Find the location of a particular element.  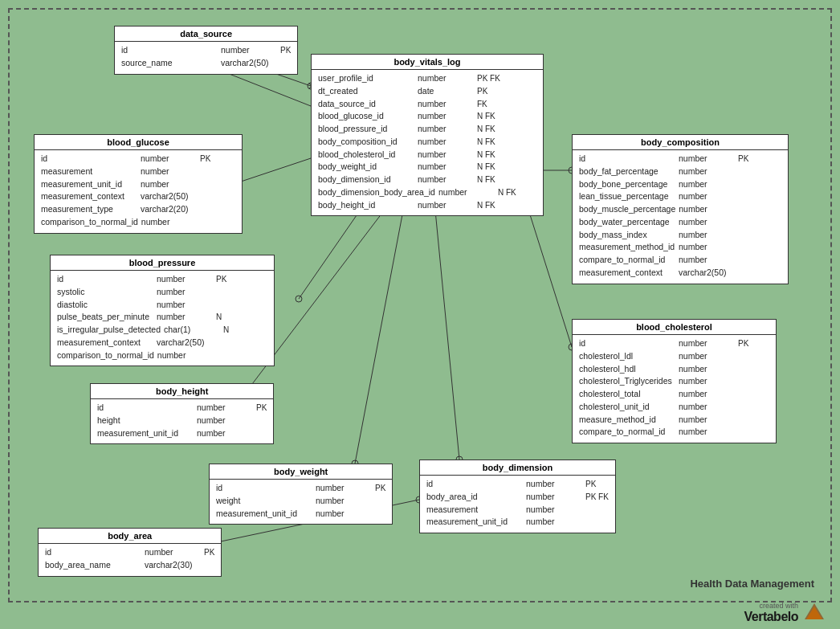

vertabelo-icon is located at coordinates (814, 613).